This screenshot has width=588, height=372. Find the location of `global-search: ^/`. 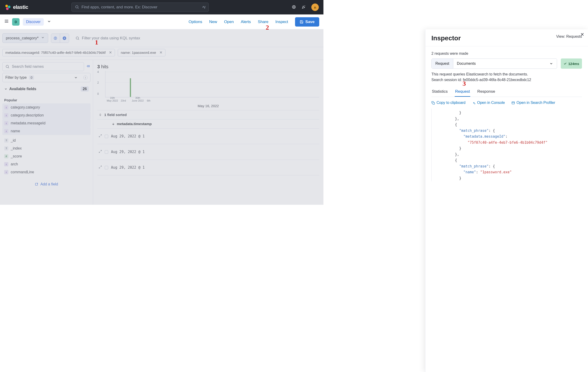

global-search: ^/ is located at coordinates (140, 7).